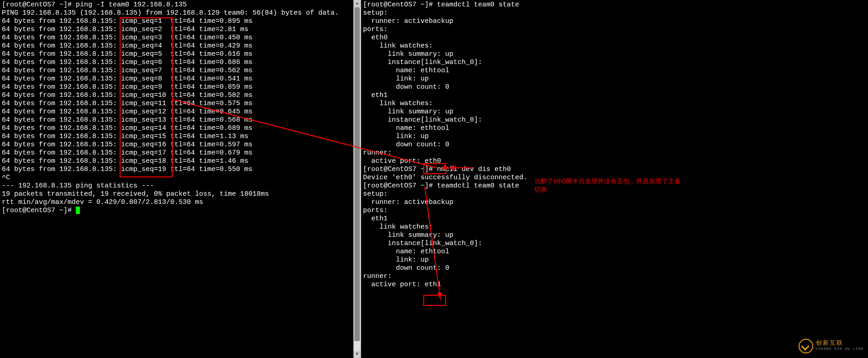 Image resolution: width=868 pixels, height=358 pixels. Describe the element at coordinates (607, 181) in the screenshot. I see `annotation-line1: 当断了eth0网卡后发现并没有丢包，并且实现了主备` at that location.